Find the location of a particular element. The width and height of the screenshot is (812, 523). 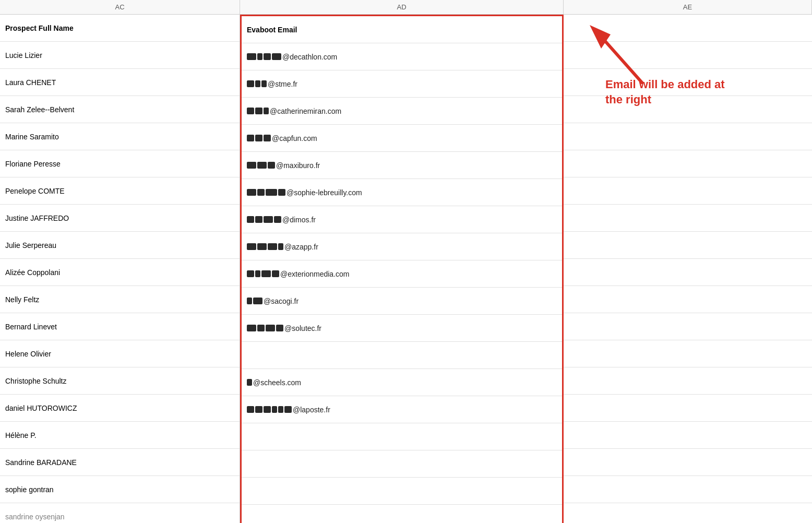

table-row: Penelope COMTE is located at coordinates (120, 191).